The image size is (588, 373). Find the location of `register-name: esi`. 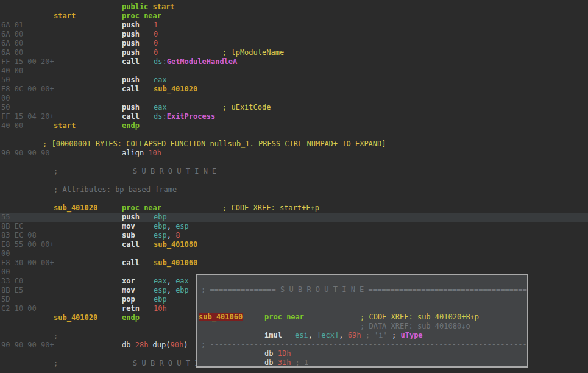

register-name: esi is located at coordinates (302, 335).